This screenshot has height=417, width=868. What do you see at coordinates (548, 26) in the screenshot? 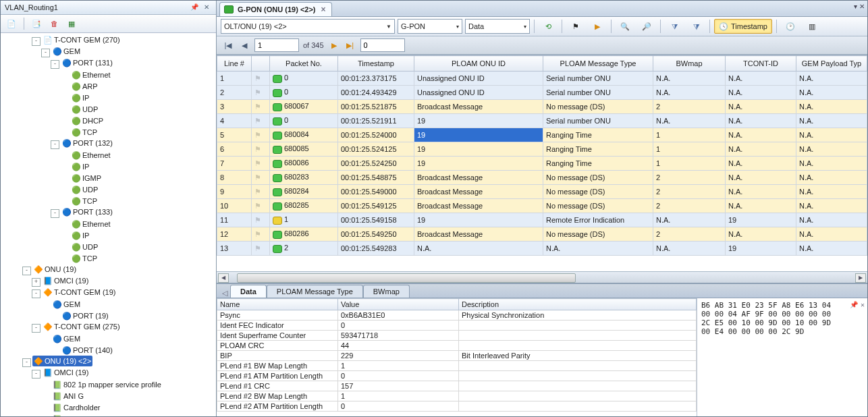
I see `refresh-button: ⟲` at bounding box center [548, 26].